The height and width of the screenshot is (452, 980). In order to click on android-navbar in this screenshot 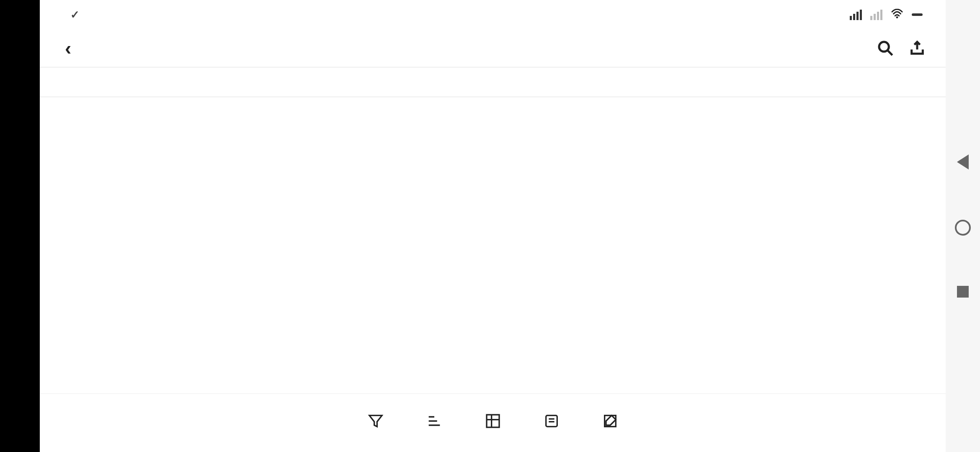, I will do `click(963, 226)`.